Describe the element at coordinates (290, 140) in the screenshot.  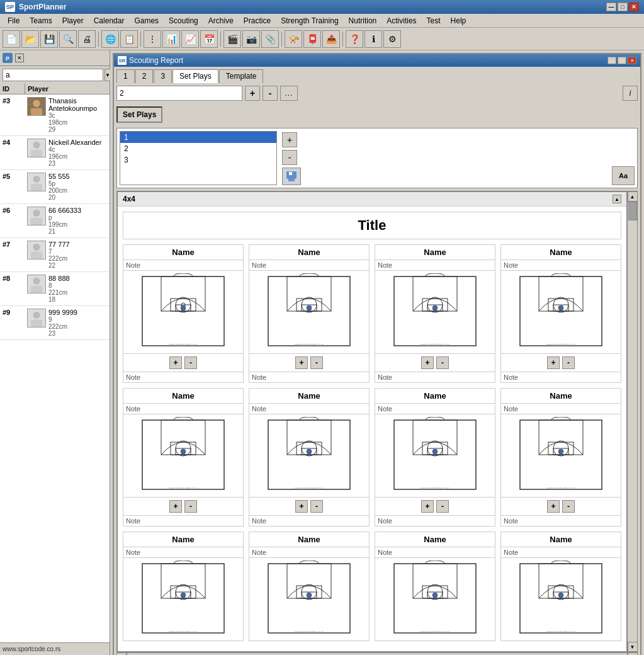
I see `plays-add-button: +` at that location.